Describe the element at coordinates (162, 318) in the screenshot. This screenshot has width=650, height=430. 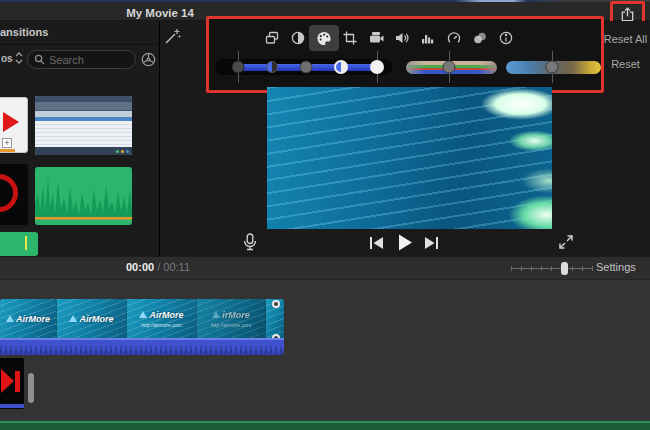
I see `clip-segment: AirMore http://airmore.com` at that location.